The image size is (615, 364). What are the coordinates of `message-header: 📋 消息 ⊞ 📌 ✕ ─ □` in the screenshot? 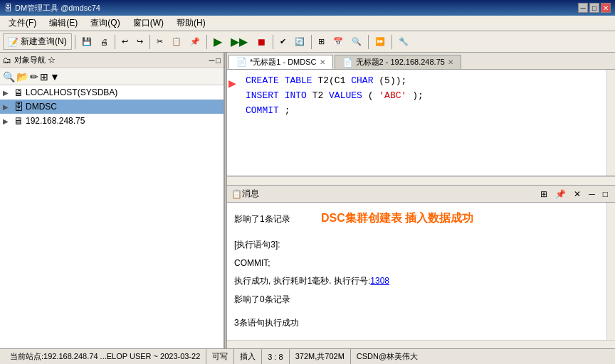 It's located at (421, 194).